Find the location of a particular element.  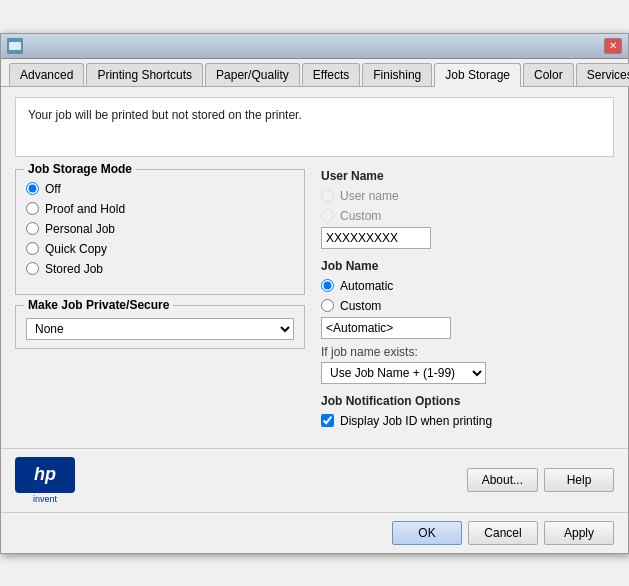

job-name-radio-group: Automatic Custom is located at coordinates (468, 296).